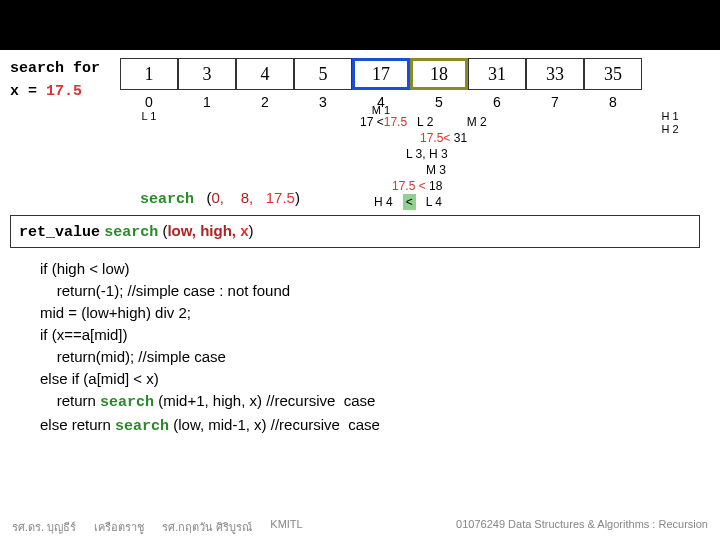 The width and height of the screenshot is (720, 540). I want to click on footer-b: เครือตราชู, so click(119, 527).